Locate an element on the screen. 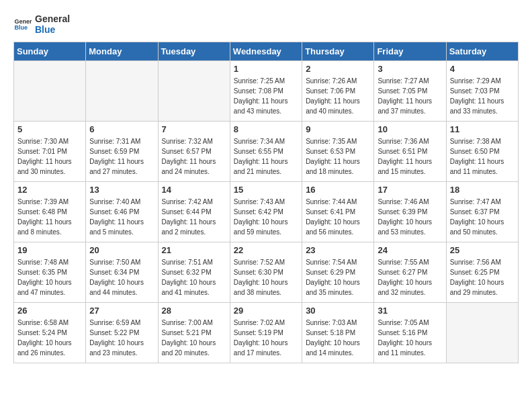 The image size is (532, 411). day-number: 5 is located at coordinates (50, 129).